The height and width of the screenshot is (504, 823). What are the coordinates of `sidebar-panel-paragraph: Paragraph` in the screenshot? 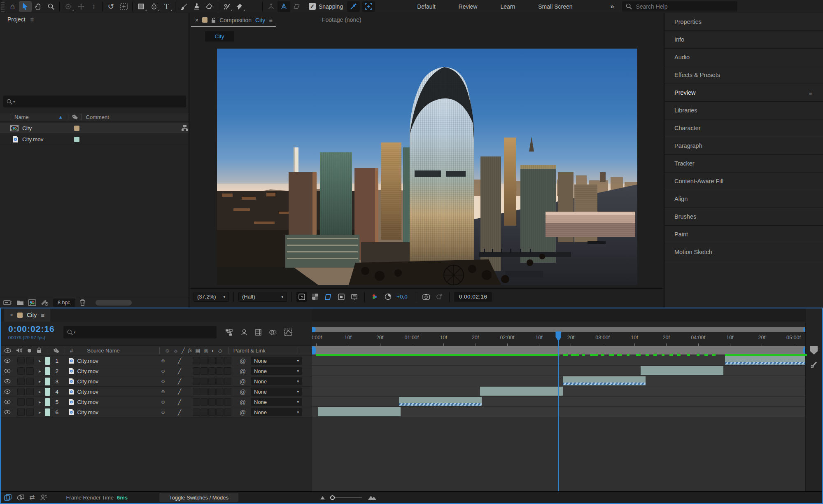 It's located at (744, 146).